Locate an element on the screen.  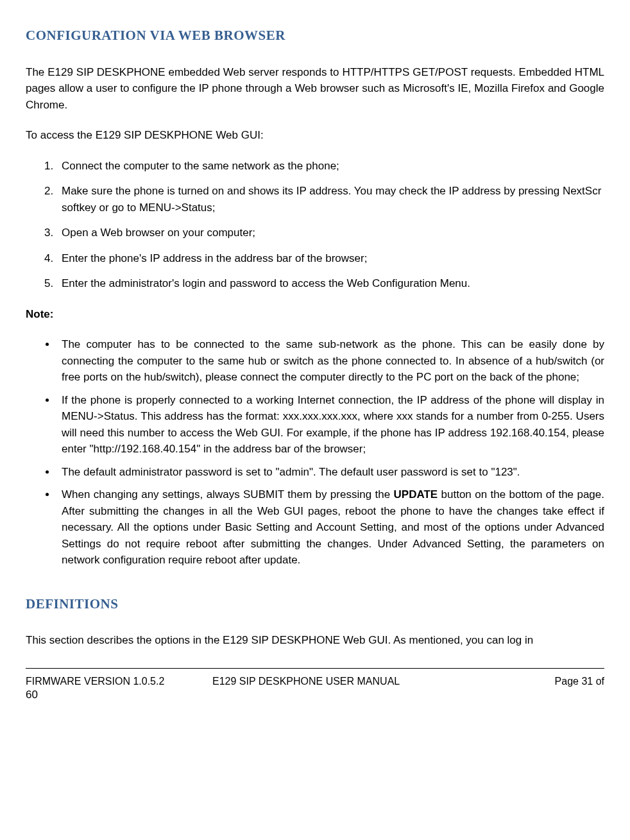
list-item: Open a Web browser on your computer; is located at coordinates (330, 233).